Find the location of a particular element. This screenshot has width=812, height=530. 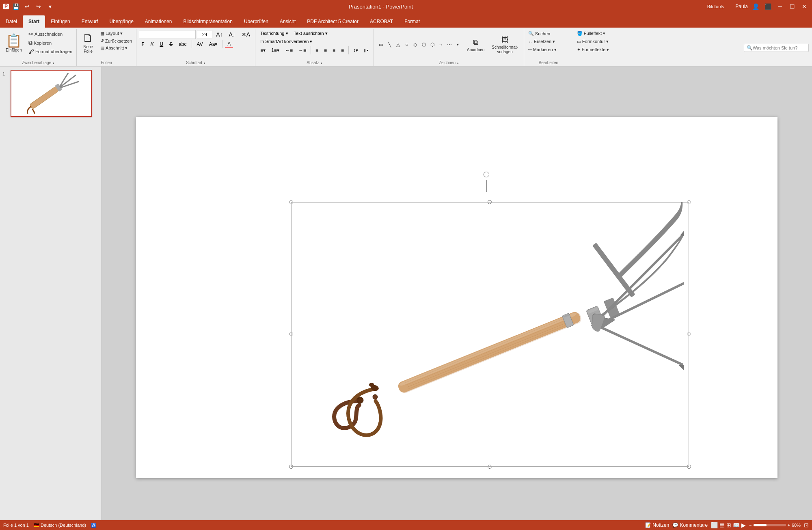

tab-bildschirmpraesentation: Bildschirmpräsentation is located at coordinates (208, 22).